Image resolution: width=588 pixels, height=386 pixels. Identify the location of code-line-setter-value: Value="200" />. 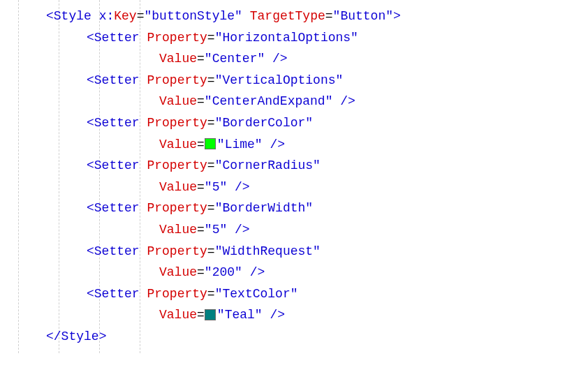
(302, 272).